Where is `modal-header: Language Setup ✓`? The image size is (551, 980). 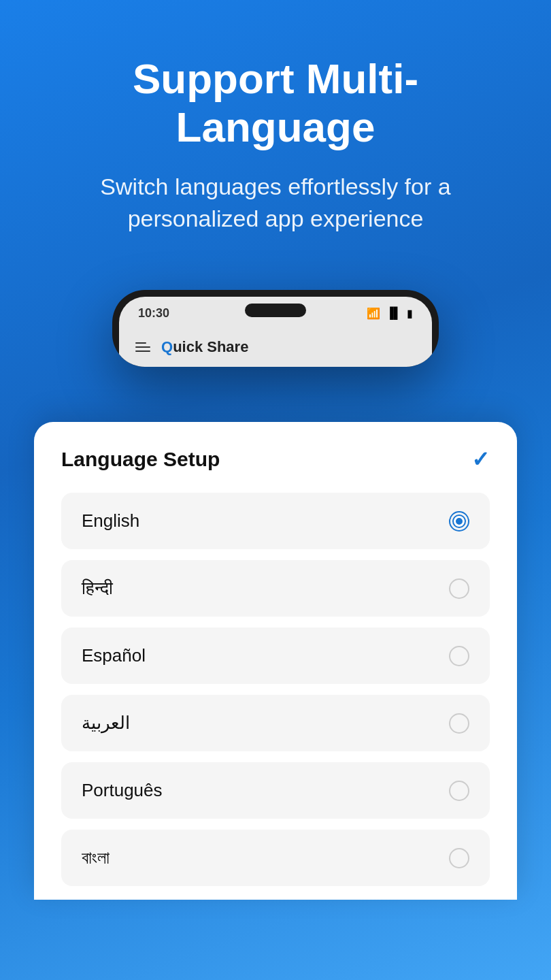
modal-header: Language Setup ✓ is located at coordinates (276, 459).